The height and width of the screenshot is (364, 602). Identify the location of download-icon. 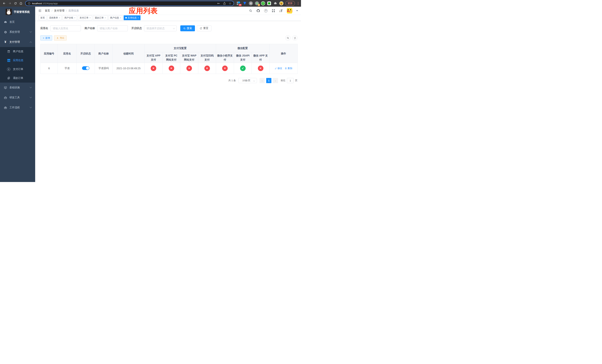
(58, 38).